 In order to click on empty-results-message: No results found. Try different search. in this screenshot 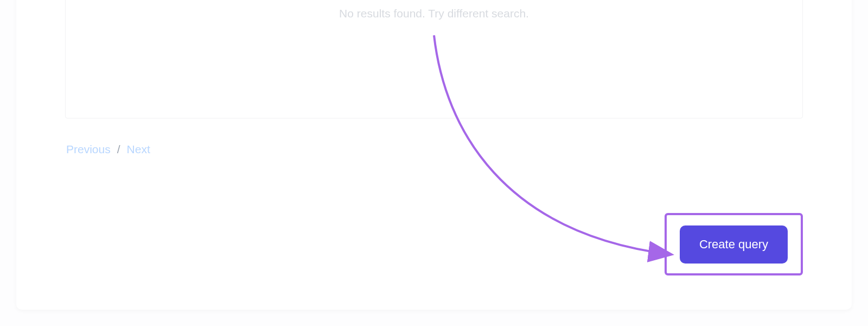, I will do `click(434, 14)`.